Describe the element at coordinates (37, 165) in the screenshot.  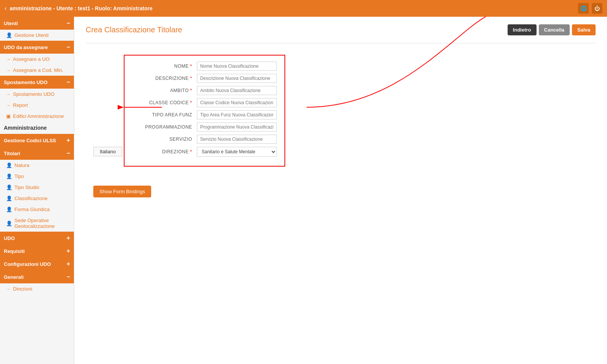
I see `sidebar-item-natura: 👤 Natura` at that location.